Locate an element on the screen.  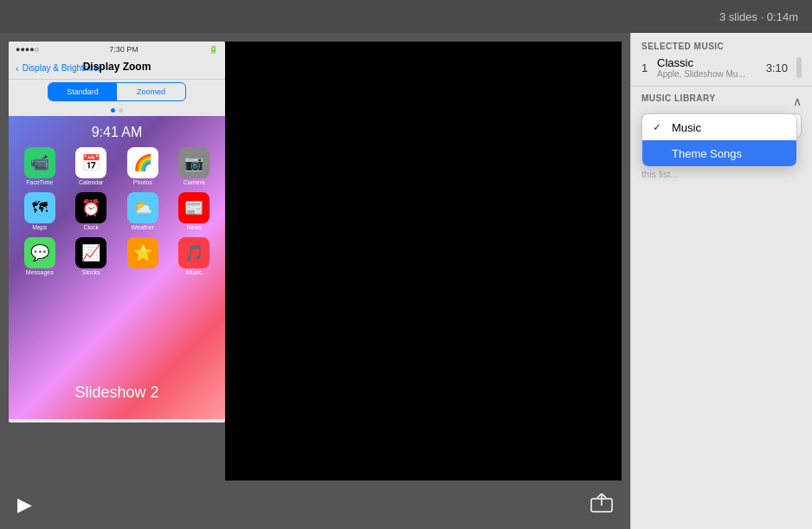
app-music: 🎵 Music is located at coordinates (195, 256).